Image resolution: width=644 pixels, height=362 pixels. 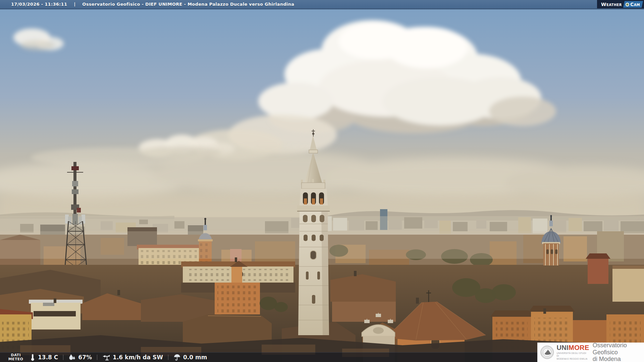 I want to click on temperature-group: 13.8 C, so click(x=44, y=357).